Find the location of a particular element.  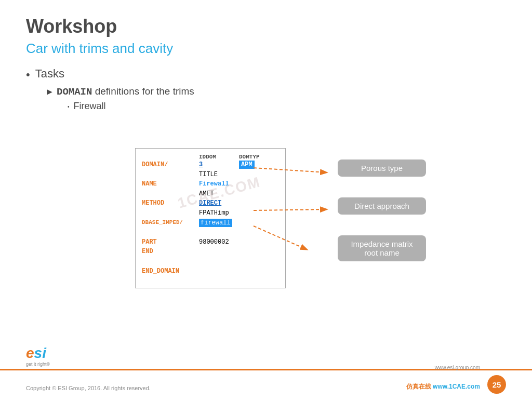

code-row-empty is located at coordinates (210, 233).